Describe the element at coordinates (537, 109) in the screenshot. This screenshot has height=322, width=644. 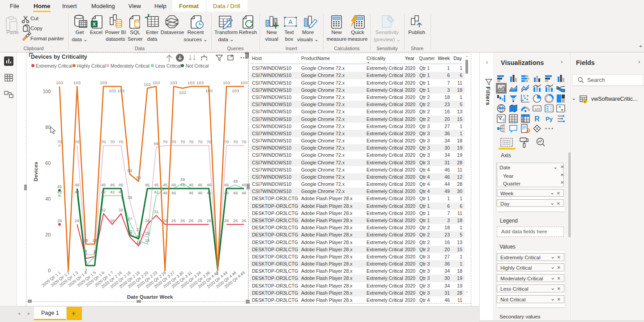
I see `svg-text: 123` at that location.